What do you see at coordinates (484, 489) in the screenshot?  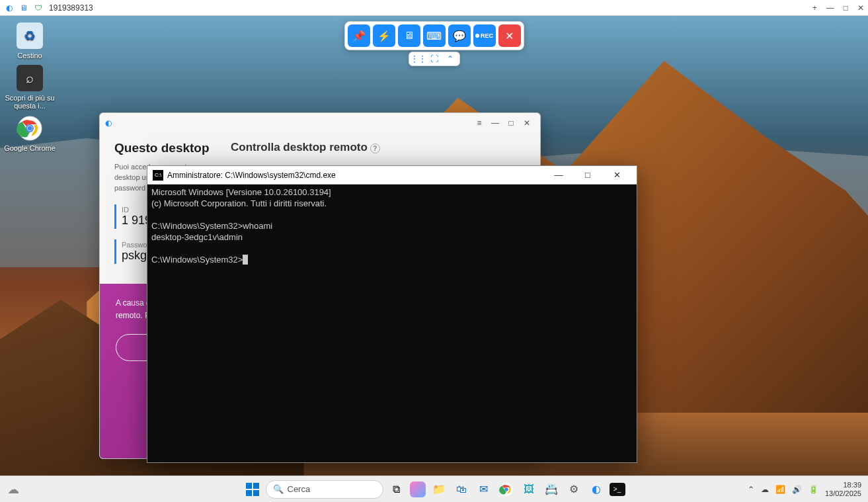 I see `outlook-icon: ✉` at bounding box center [484, 489].